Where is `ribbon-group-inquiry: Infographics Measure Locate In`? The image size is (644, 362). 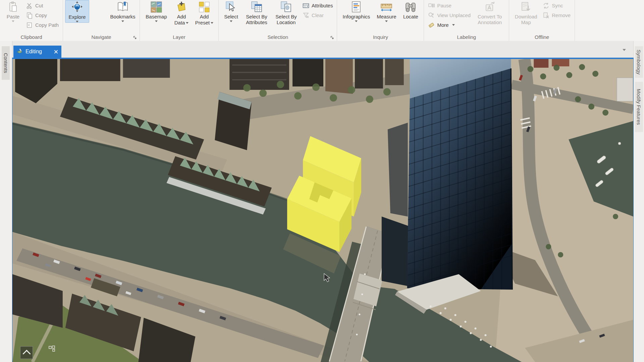 ribbon-group-inquiry: Infographics Measure Locate In is located at coordinates (380, 20).